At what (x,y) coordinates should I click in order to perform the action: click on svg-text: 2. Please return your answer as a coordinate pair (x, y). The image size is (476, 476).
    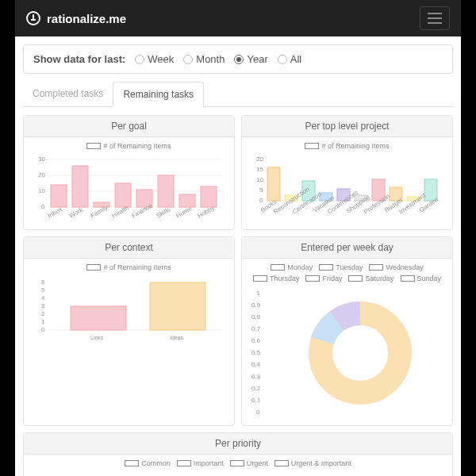
    Looking at the image, I should click on (43, 314).